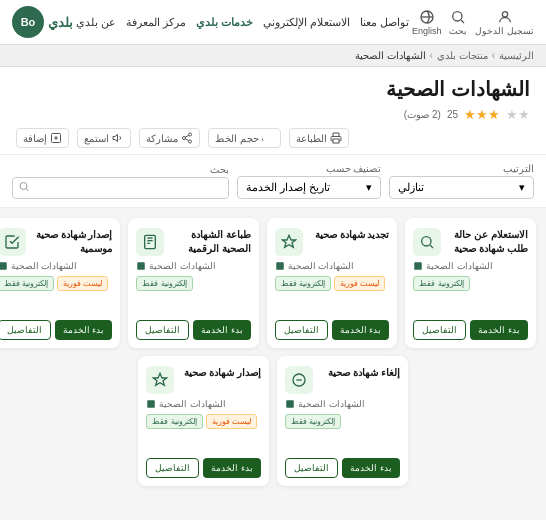 Image resolution: width=546 pixels, height=520 pixels. What do you see at coordinates (42, 22) in the screenshot?
I see `nav-logo: بلدي Bo` at bounding box center [42, 22].